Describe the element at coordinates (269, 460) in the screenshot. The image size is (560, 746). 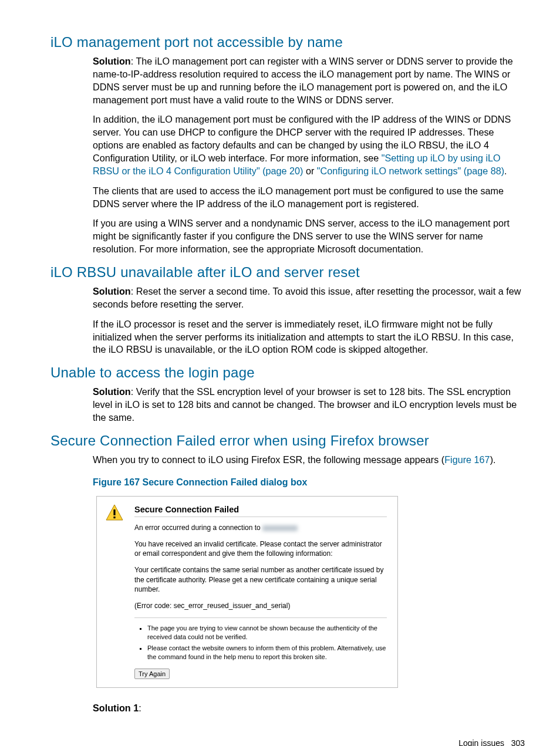
I see `paragraph-text: When you try to connect to iLO using Fir…` at that location.